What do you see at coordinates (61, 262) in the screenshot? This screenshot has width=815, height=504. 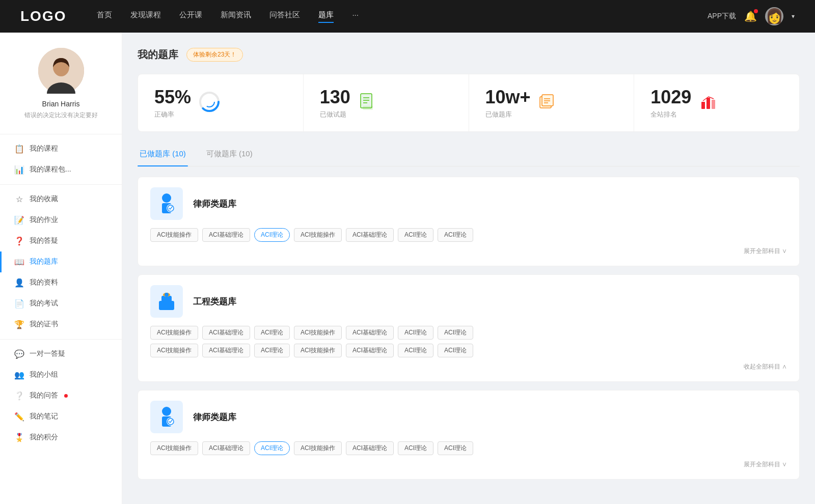 I see `sidebar-item-qbank: 📖 我的题库` at bounding box center [61, 262].